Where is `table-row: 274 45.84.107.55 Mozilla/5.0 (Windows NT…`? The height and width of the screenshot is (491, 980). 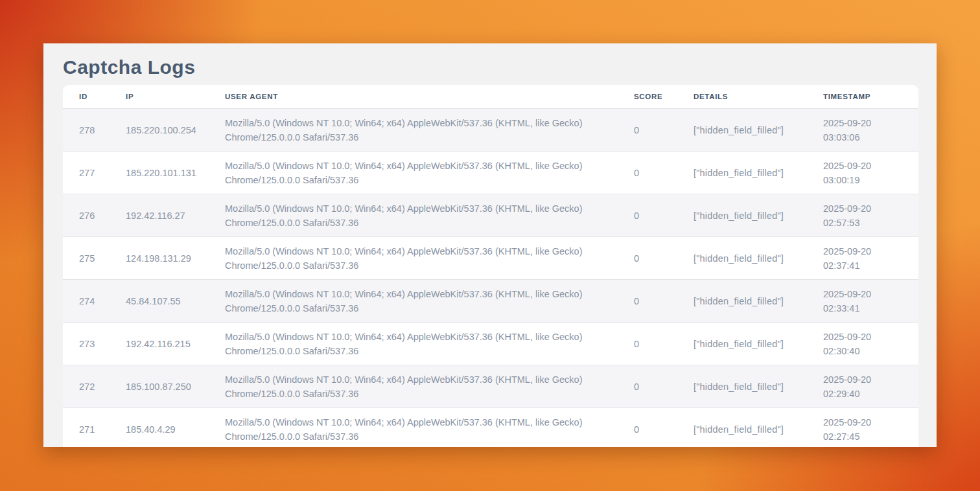 table-row: 274 45.84.107.55 Mozilla/5.0 (Windows NT… is located at coordinates (491, 301).